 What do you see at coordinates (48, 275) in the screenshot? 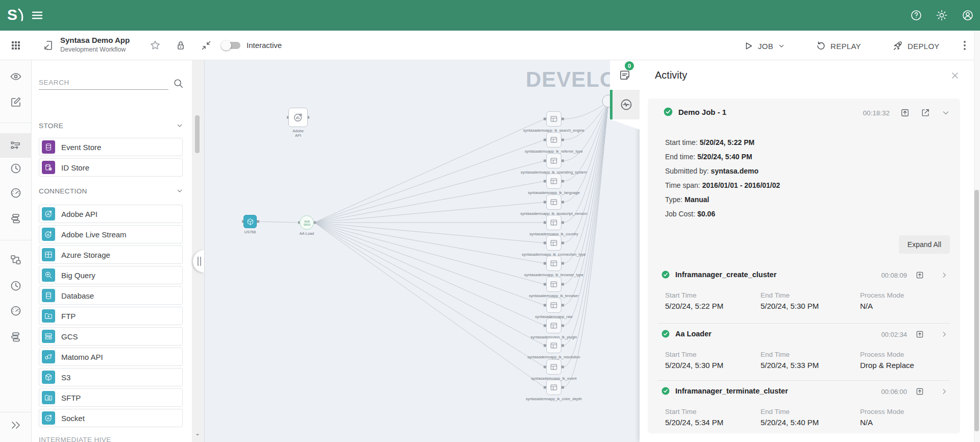
I see `big-query-icon` at bounding box center [48, 275].